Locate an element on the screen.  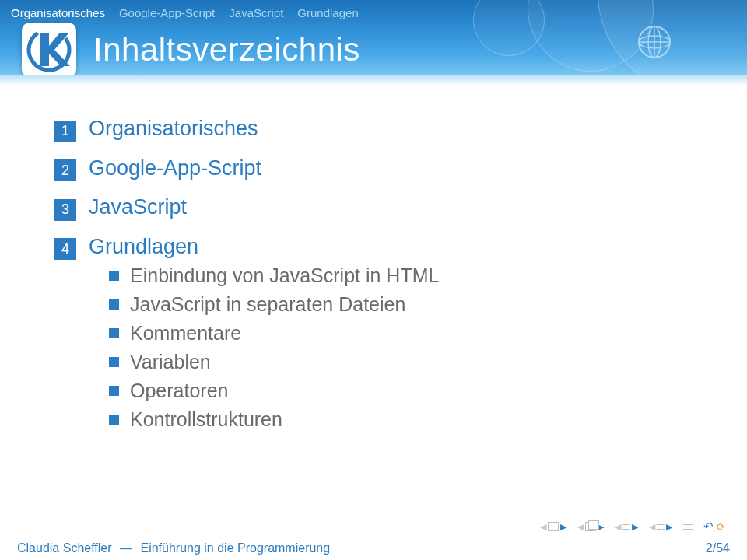
nav-item-javascript: JavaScript is located at coordinates (256, 12).